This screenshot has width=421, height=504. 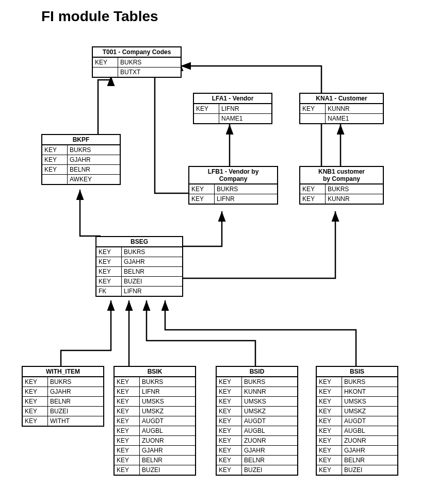 I want to click on diagram-title: FI module Tables, so click(x=100, y=16).